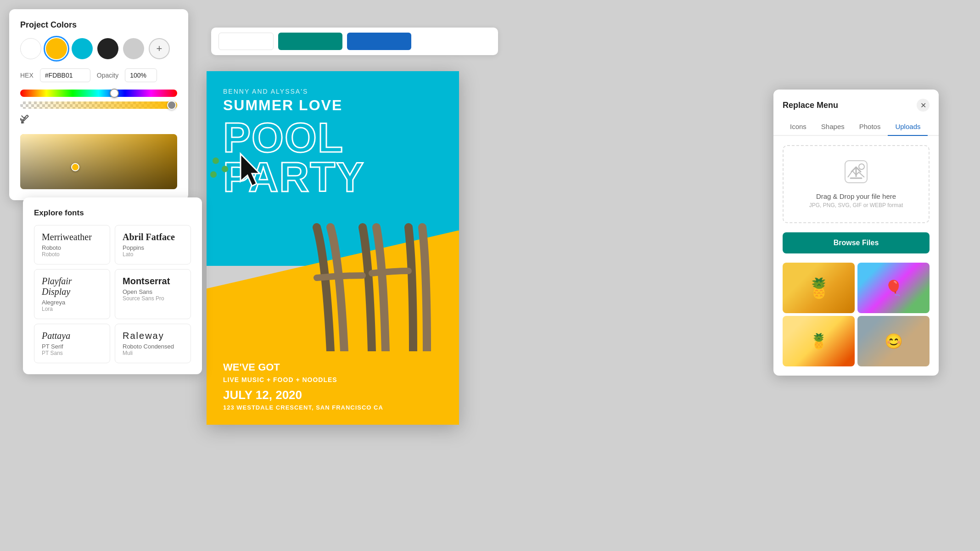  I want to click on replace-menu-title: Replace Menu, so click(811, 106).